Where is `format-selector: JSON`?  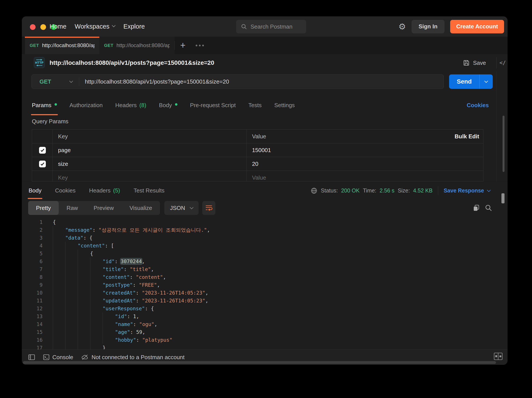
format-selector: JSON is located at coordinates (181, 208).